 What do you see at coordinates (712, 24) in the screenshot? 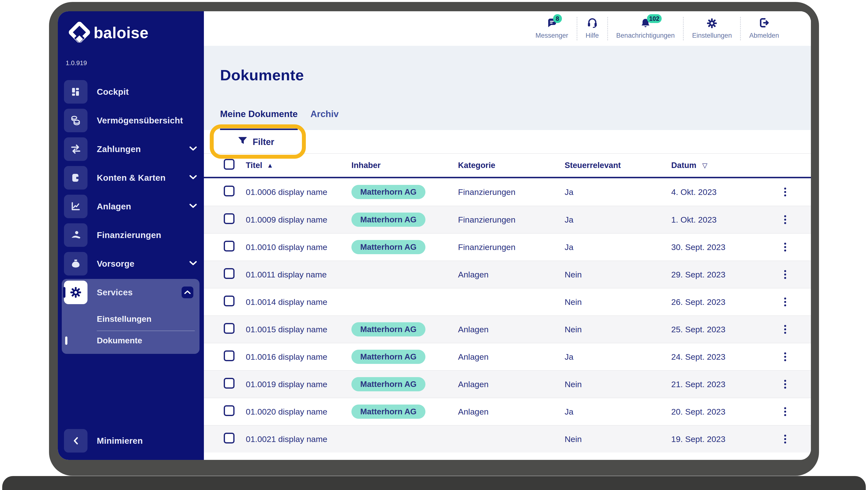
I see `gear-icon` at bounding box center [712, 24].